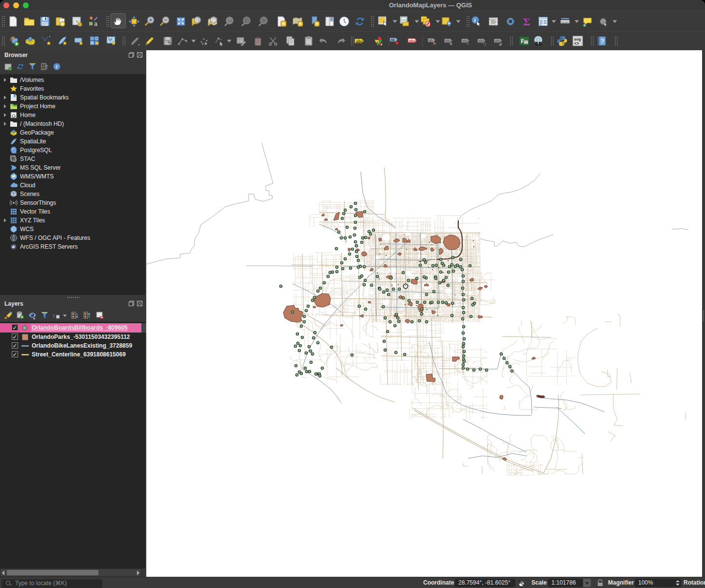 The width and height of the screenshot is (705, 588). I want to click on svg-text: i, so click(57, 66).